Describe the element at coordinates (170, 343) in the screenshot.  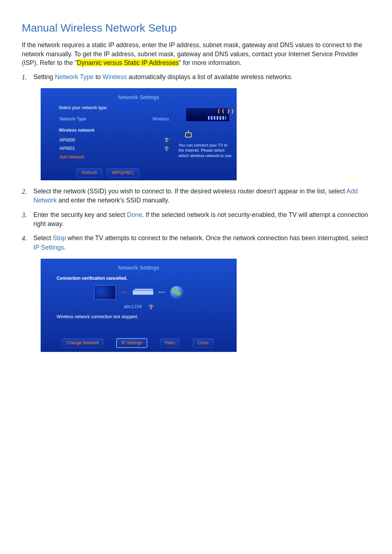
I see `retry-button: Retry` at that location.